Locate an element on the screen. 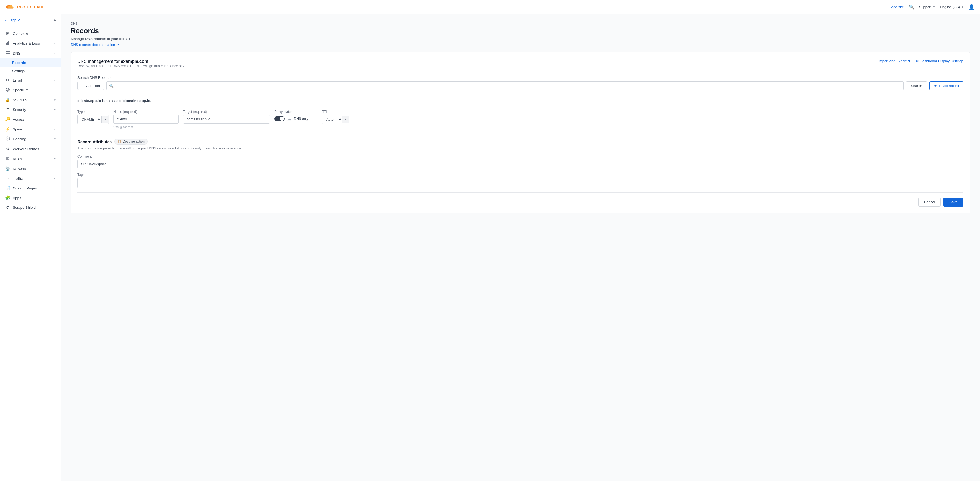 The height and width of the screenshot is (481, 980). sidebar-custom-pages-label: Custom Pages is located at coordinates (25, 188).